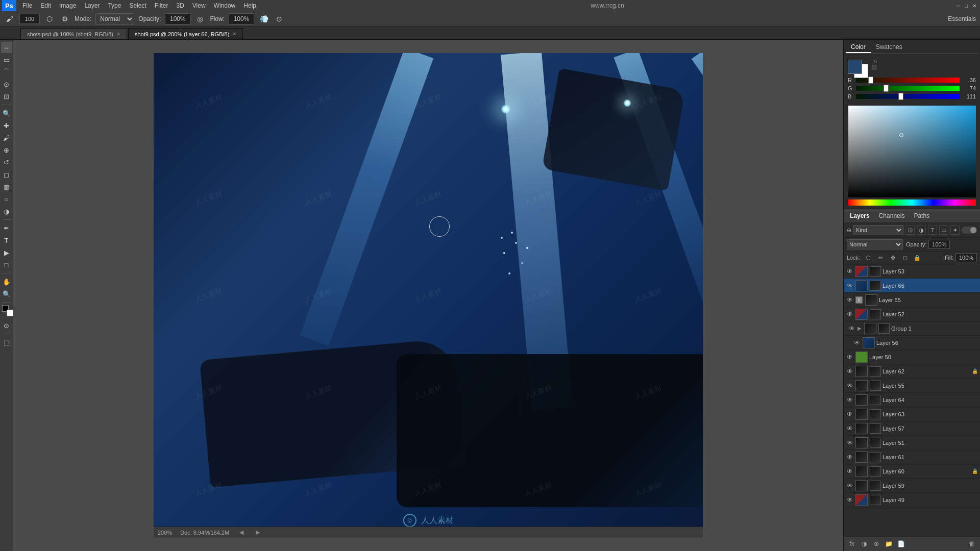 This screenshot has height=551, width=980. What do you see at coordinates (92, 6) in the screenshot?
I see `menu-layer: Layer` at bounding box center [92, 6].